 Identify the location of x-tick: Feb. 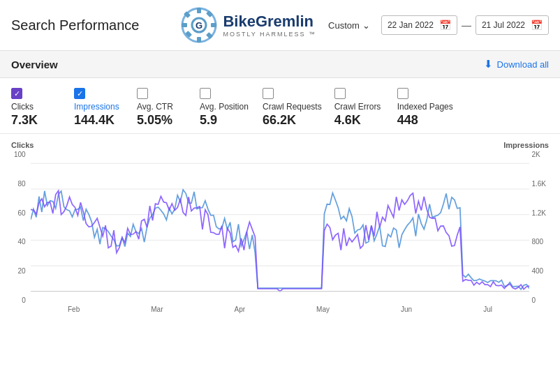
(74, 310).